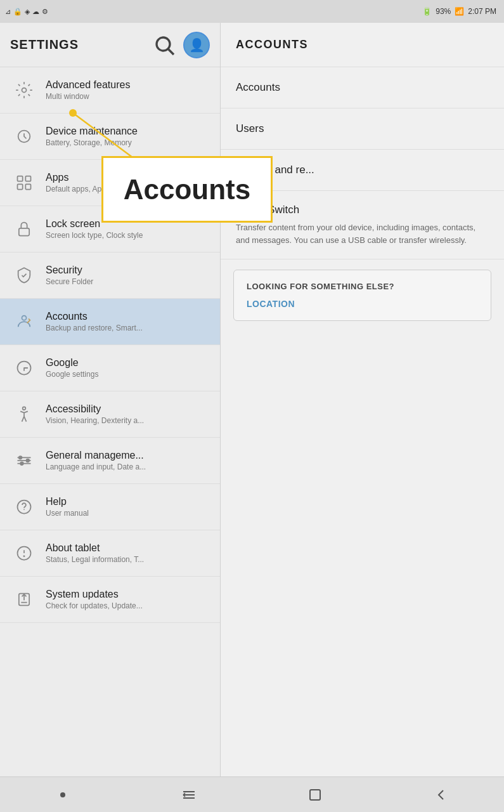 This screenshot has height=812, width=504. Describe the element at coordinates (63, 795) in the screenshot. I see `nav-dot-icon` at that location.